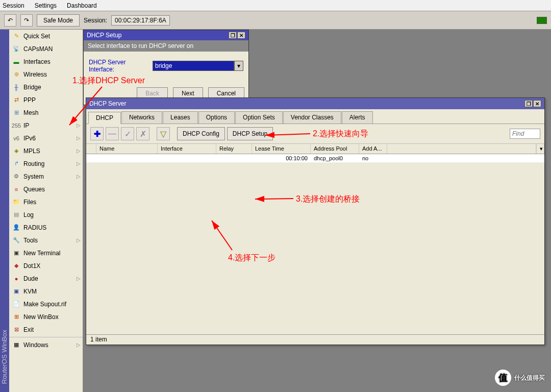 Image resolution: width=551 pixels, height=392 pixels. Describe the element at coordinates (46, 87) in the screenshot. I see `sidebar-item-bridge: ╫Bridge` at that location.